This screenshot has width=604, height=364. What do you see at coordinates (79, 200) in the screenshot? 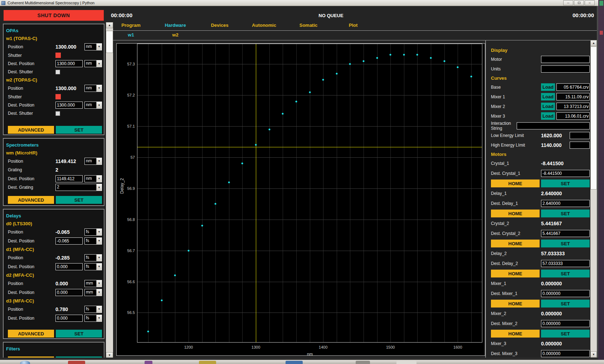
I see `spectrometers-set-button: SET` at bounding box center [79, 200].